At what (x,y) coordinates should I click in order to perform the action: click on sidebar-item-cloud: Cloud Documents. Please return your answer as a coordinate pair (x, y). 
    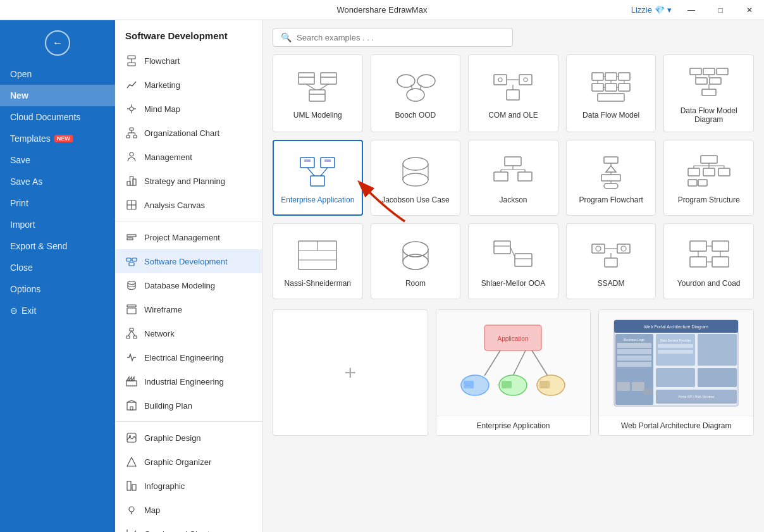
    Looking at the image, I should click on (58, 117).